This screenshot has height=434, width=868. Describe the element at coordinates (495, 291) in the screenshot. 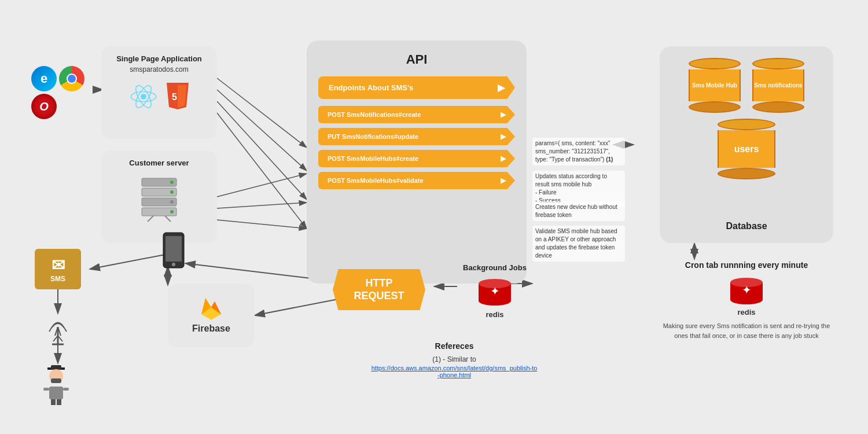

I see `redis-icon-bg: ✦` at that location.